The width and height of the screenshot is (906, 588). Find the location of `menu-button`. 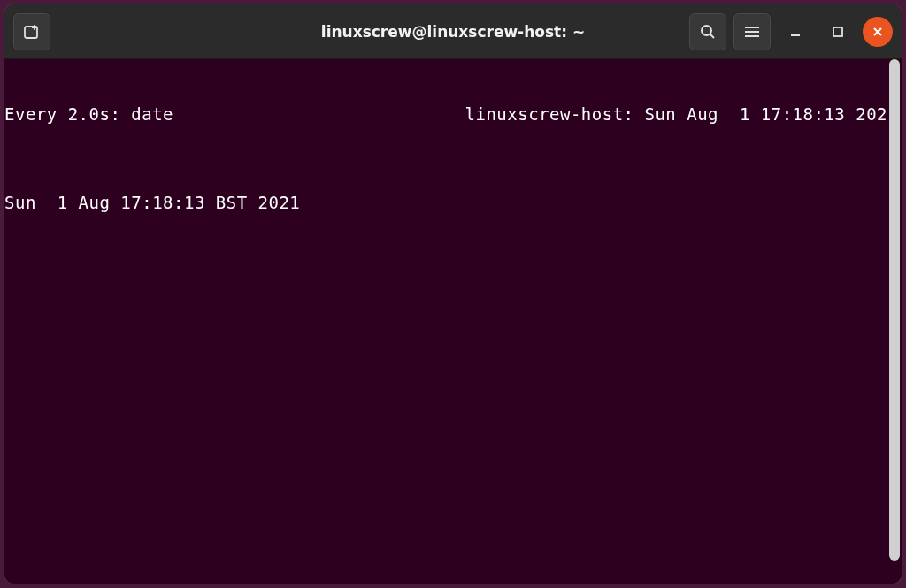

menu-button is located at coordinates (752, 32).